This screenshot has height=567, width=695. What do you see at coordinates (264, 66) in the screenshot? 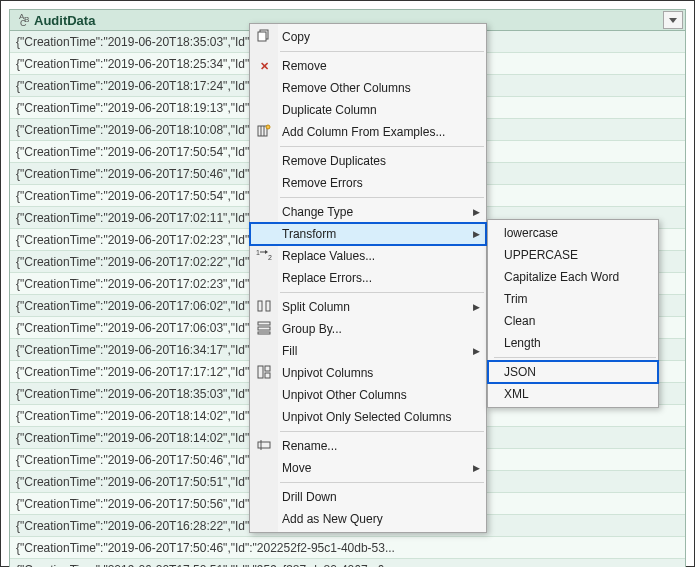
I see `remove-icon: ✕` at bounding box center [264, 66].